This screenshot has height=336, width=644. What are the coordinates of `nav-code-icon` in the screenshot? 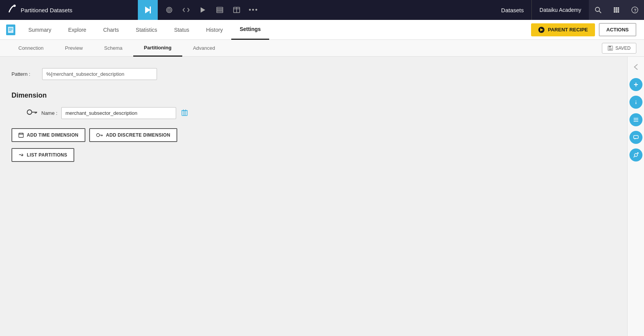 It's located at (186, 10).